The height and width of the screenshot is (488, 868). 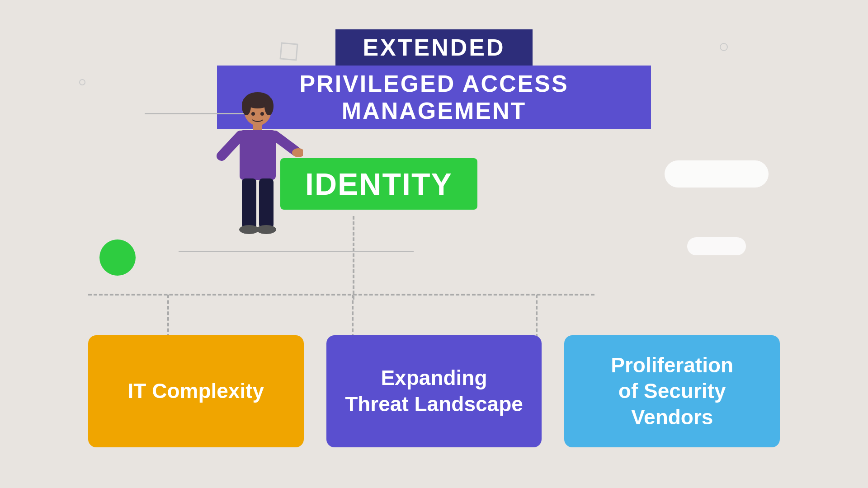 I want to click on deco-circle-top, so click(x=724, y=47).